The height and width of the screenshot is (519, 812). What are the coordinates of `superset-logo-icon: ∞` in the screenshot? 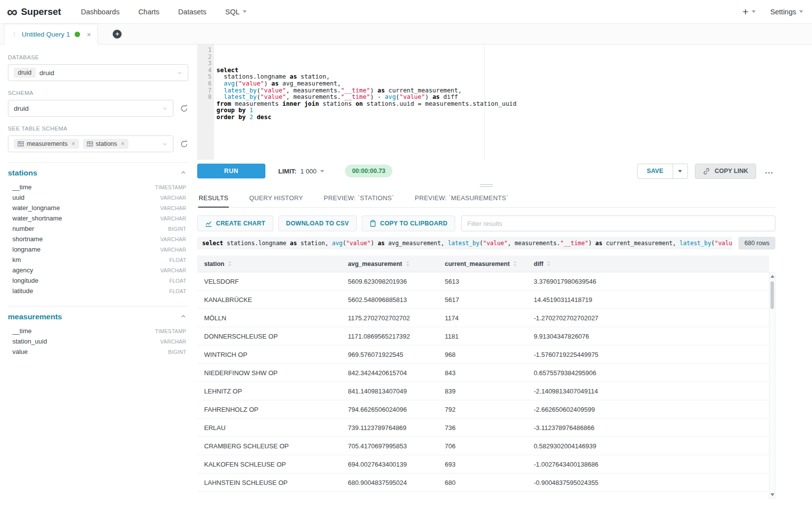 It's located at (12, 12).